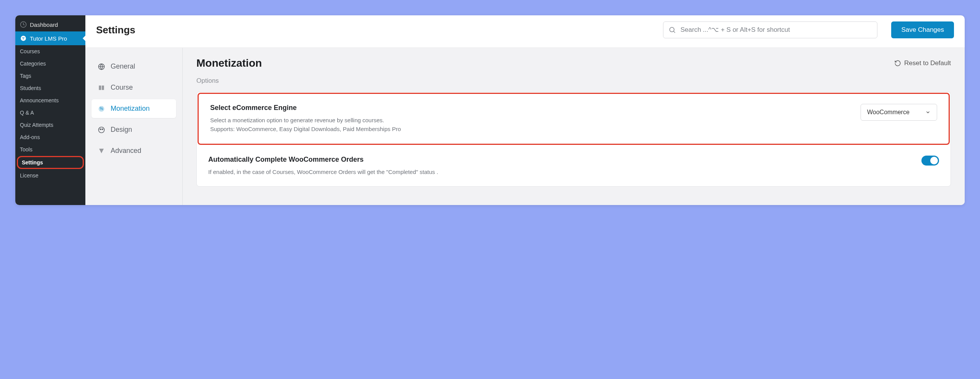 This screenshot has height=379, width=980. What do you see at coordinates (51, 64) in the screenshot?
I see `sidebar-item-categories: Categories` at bounding box center [51, 64].